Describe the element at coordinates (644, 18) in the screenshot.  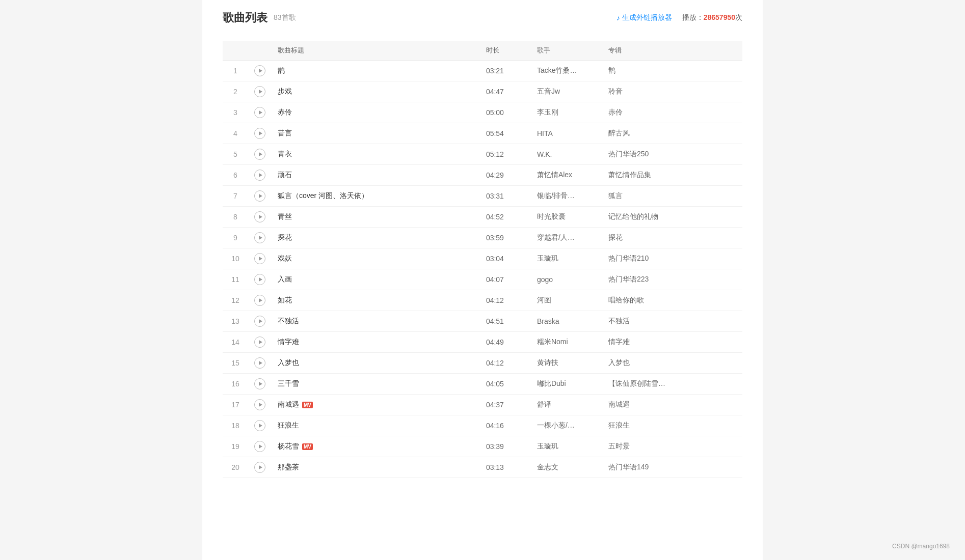
I see `generate-link-button: ♪ 生成外链播放器` at that location.